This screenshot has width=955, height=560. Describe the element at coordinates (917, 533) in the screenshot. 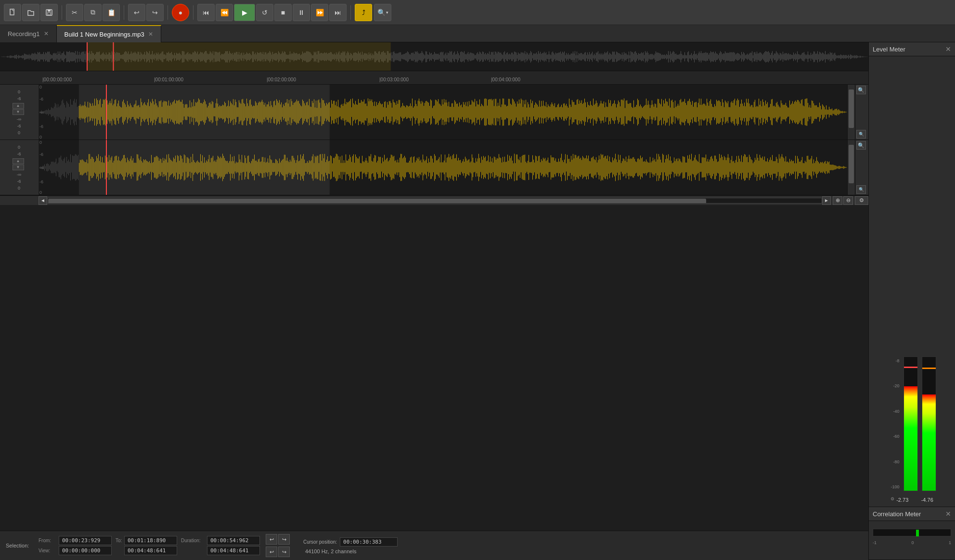

I see `correlation-indicator` at that location.